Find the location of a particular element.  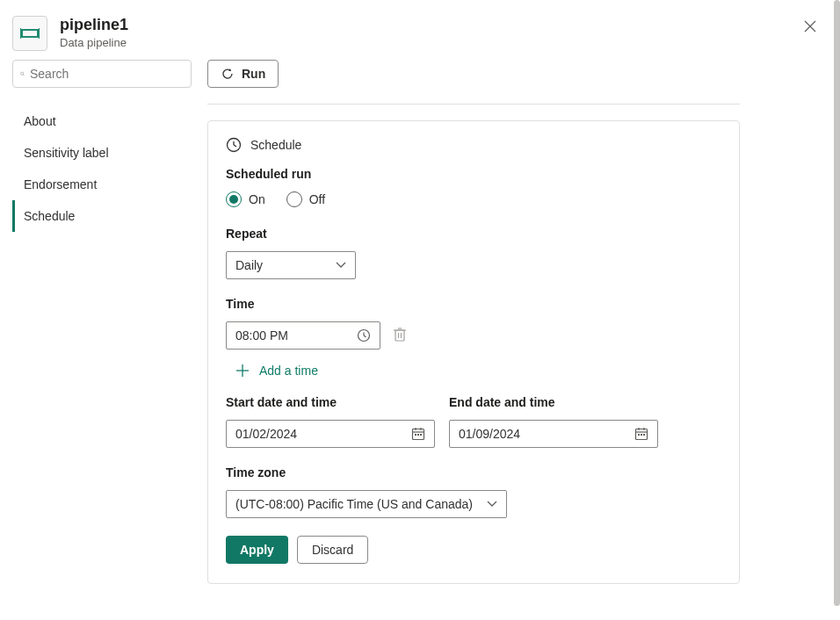

scheduled-run-label: Scheduled run is located at coordinates (474, 174).